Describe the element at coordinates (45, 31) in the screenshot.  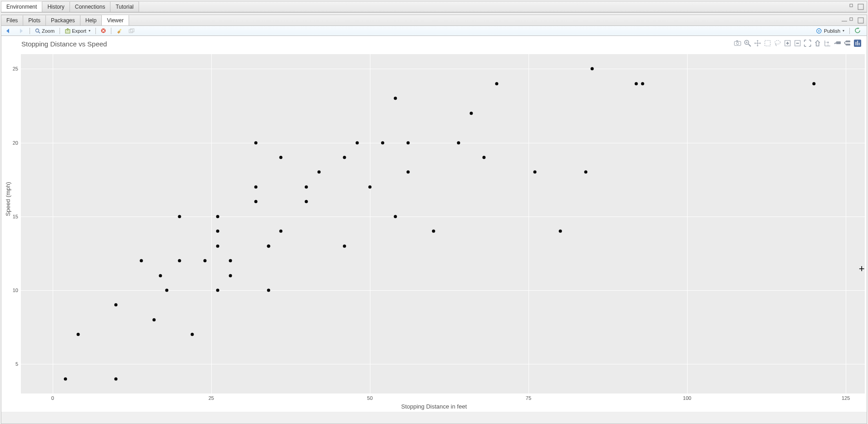
I see `zoom-button: Zoom` at that location.